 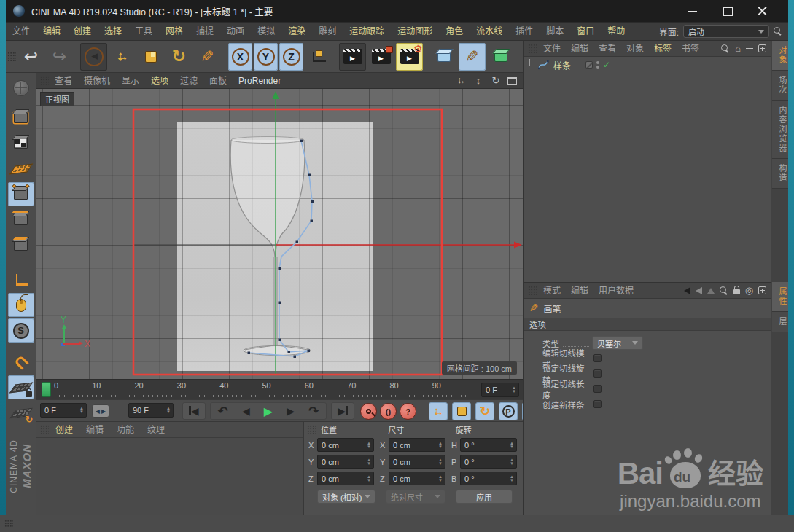 I want to click on menu-item: 脚本, so click(x=555, y=31).